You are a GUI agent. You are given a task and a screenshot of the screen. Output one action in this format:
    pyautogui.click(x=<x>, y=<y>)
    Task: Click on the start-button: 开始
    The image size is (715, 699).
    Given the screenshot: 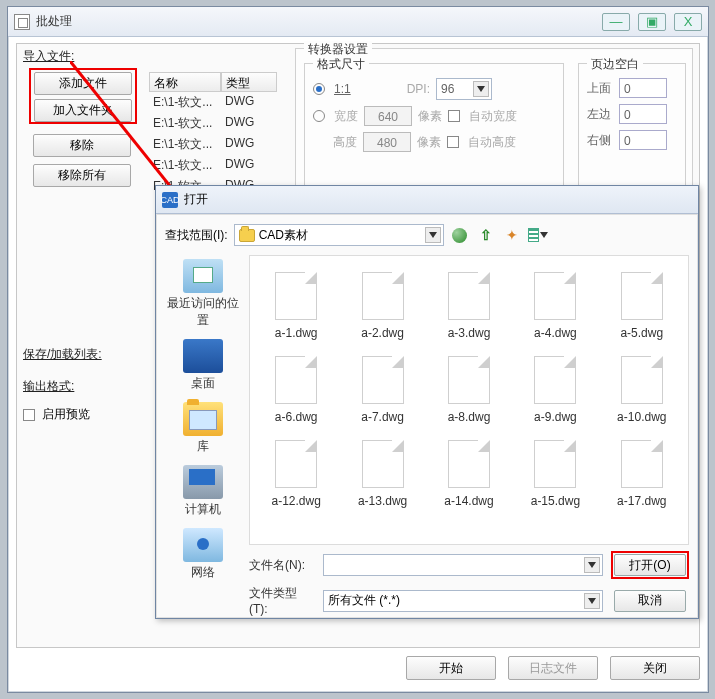 What is the action you would take?
    pyautogui.click(x=451, y=668)
    